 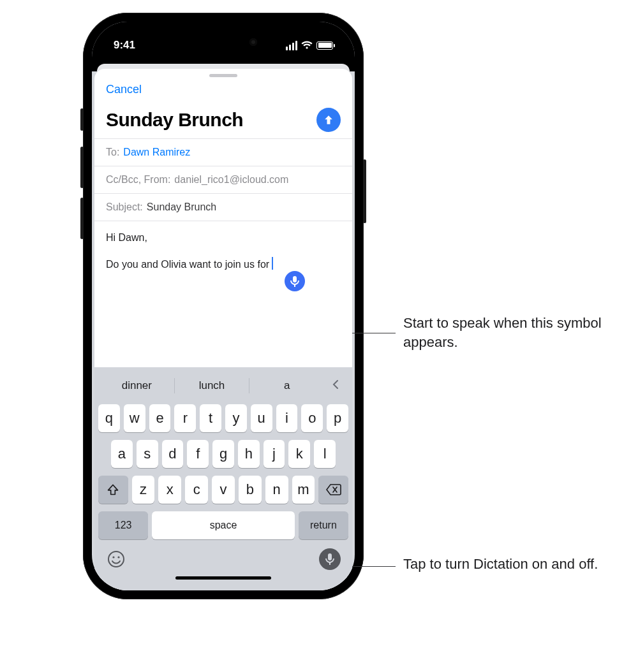 What do you see at coordinates (116, 559) in the screenshot?
I see `emoji-icon` at bounding box center [116, 559].